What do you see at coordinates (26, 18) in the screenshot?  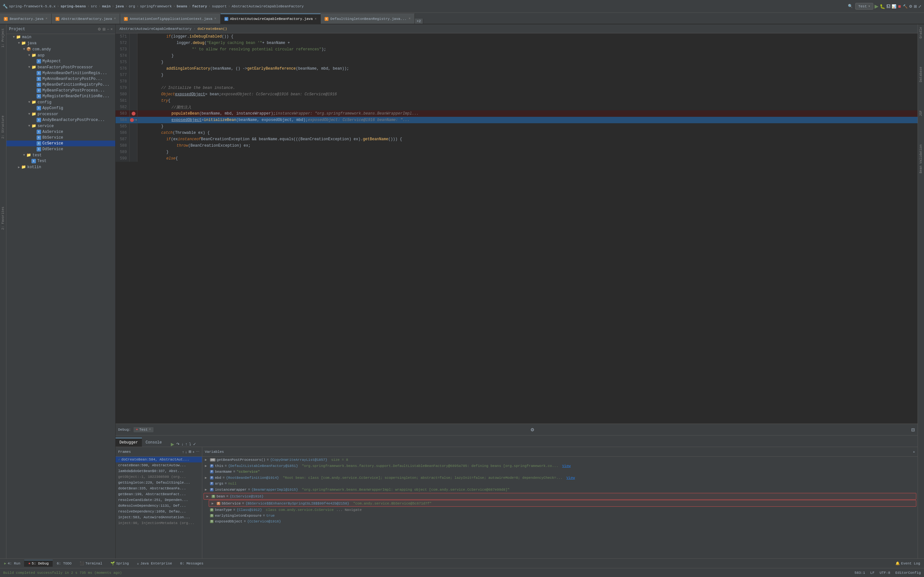 I see `tab-beanfactory: C BeanFactory.java ×` at bounding box center [26, 18].